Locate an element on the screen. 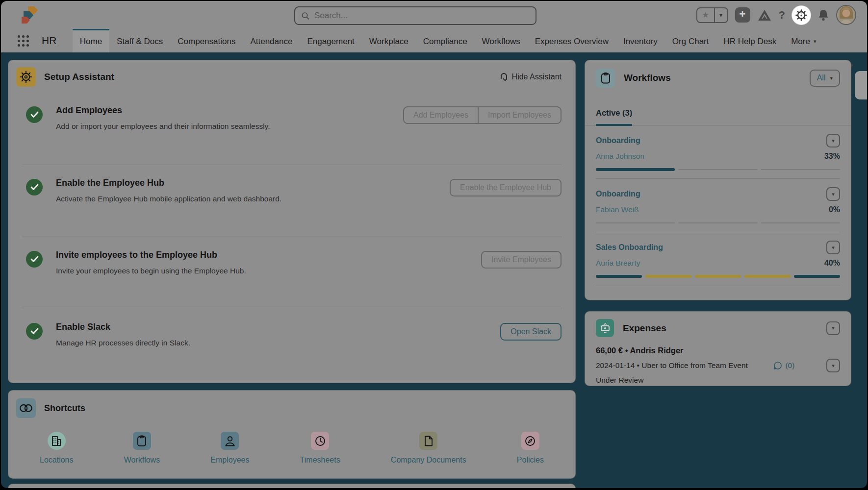 The height and width of the screenshot is (490, 868). workflows-filter-dropdown: All ▾ is located at coordinates (825, 78).